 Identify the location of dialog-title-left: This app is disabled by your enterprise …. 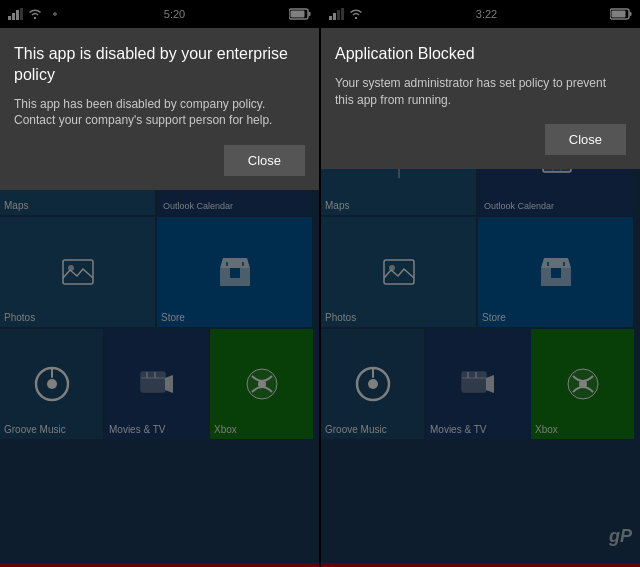
(160, 65).